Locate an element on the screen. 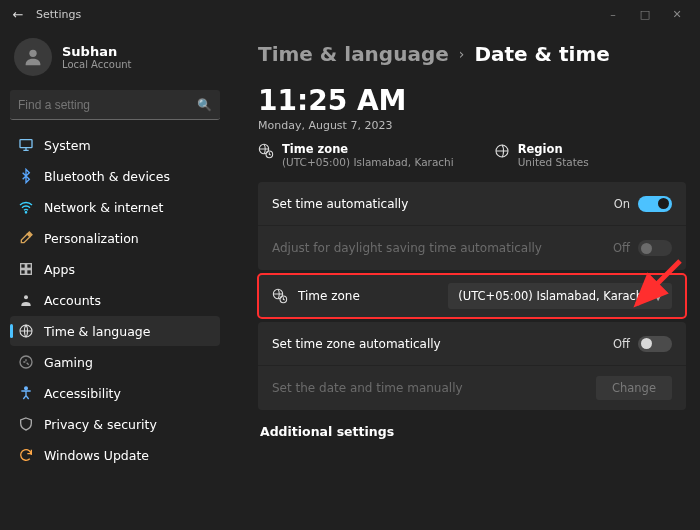 This screenshot has width=700, height=530. row-label: Adjust for daylight saving time automati… is located at coordinates (442, 248).